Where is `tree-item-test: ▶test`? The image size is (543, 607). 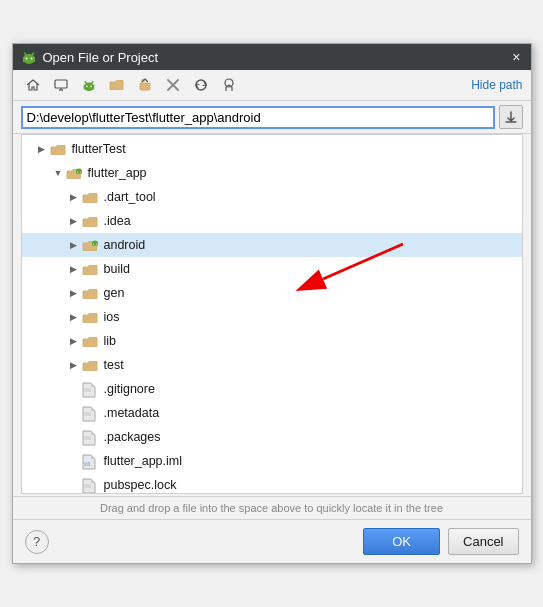 tree-item-test: ▶test is located at coordinates (272, 365).